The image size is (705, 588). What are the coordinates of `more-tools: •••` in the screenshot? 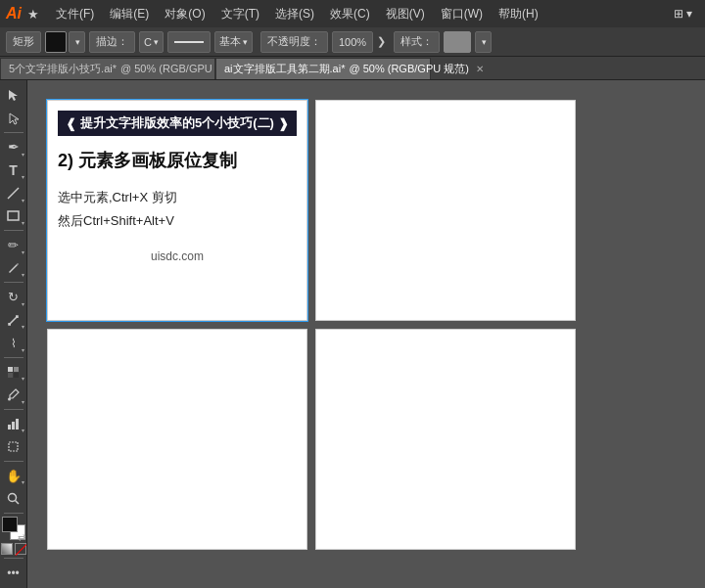 It's located at (14, 573).